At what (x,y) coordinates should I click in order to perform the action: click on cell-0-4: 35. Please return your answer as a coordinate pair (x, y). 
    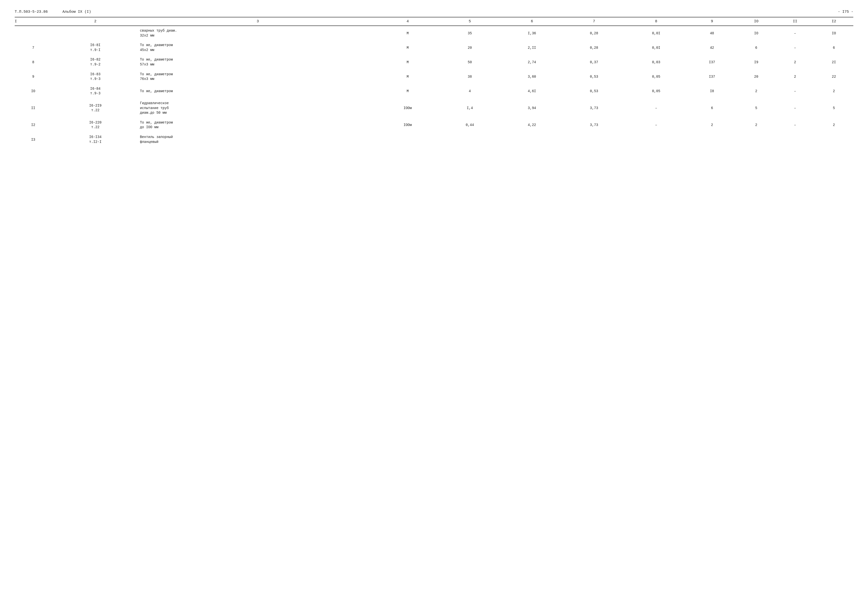
    Looking at the image, I should click on (470, 33).